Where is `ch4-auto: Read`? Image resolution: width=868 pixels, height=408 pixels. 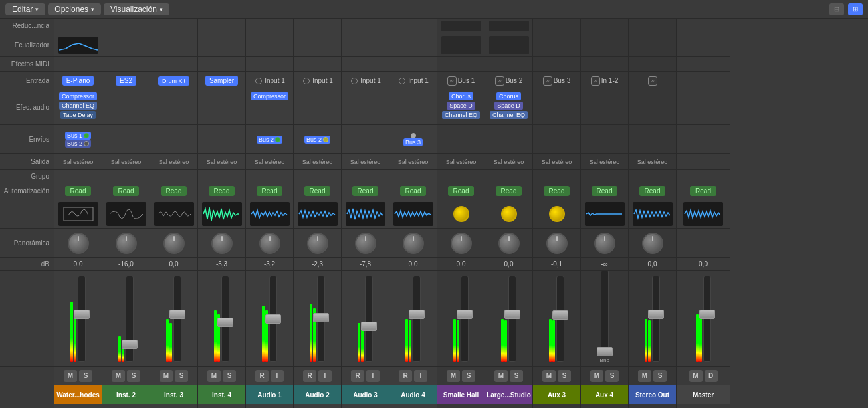 ch4-auto: Read is located at coordinates (222, 191).